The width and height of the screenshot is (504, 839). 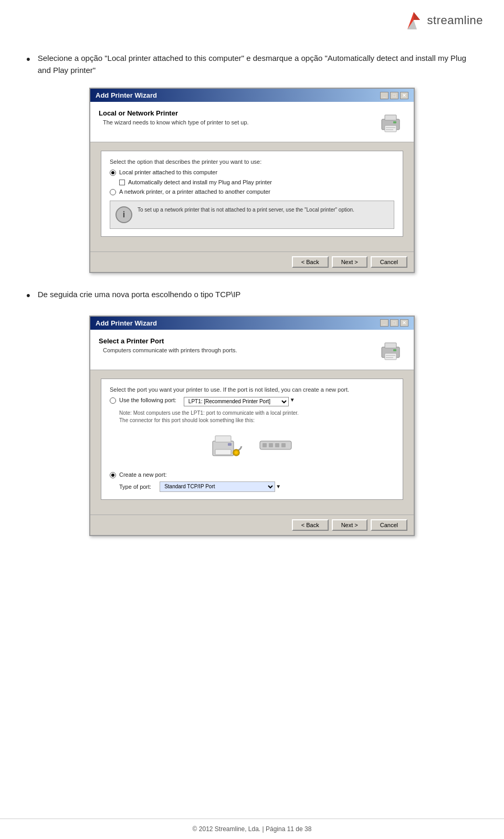 What do you see at coordinates (252, 296) in the screenshot?
I see `section2-bullet: • De seguida crie uma nova porta escolhe…` at bounding box center [252, 296].